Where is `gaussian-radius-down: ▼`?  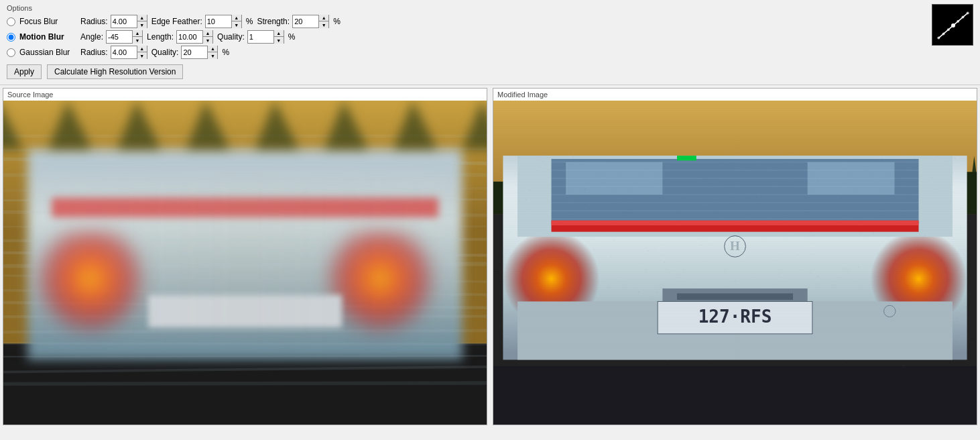
gaussian-radius-down: ▼ is located at coordinates (142, 56).